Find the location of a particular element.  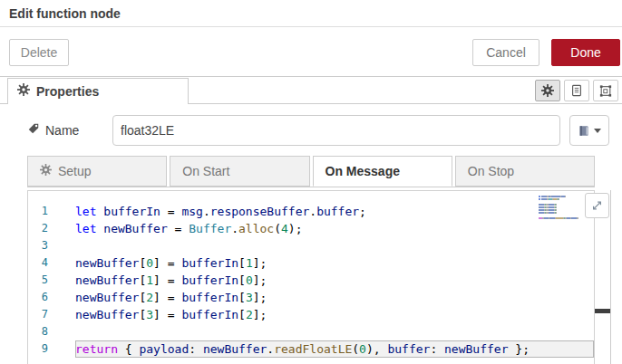

line-number: 6 is located at coordinates (38, 297).